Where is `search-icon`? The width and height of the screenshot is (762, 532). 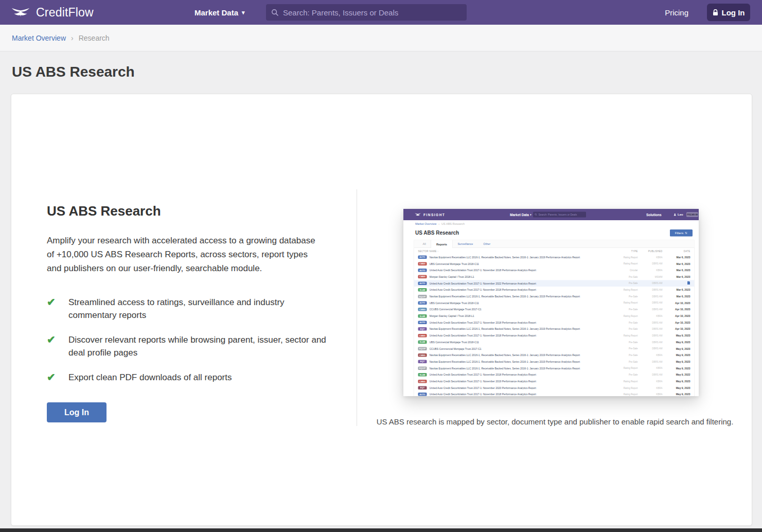
search-icon is located at coordinates (275, 12).